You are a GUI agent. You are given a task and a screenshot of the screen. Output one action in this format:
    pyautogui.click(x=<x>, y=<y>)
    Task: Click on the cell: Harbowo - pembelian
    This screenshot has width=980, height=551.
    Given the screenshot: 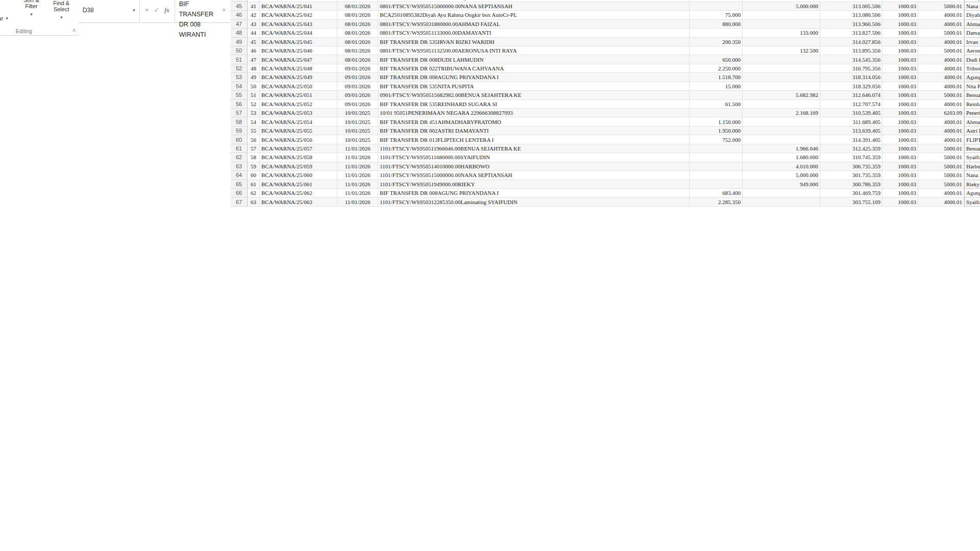 What is the action you would take?
    pyautogui.click(x=972, y=166)
    